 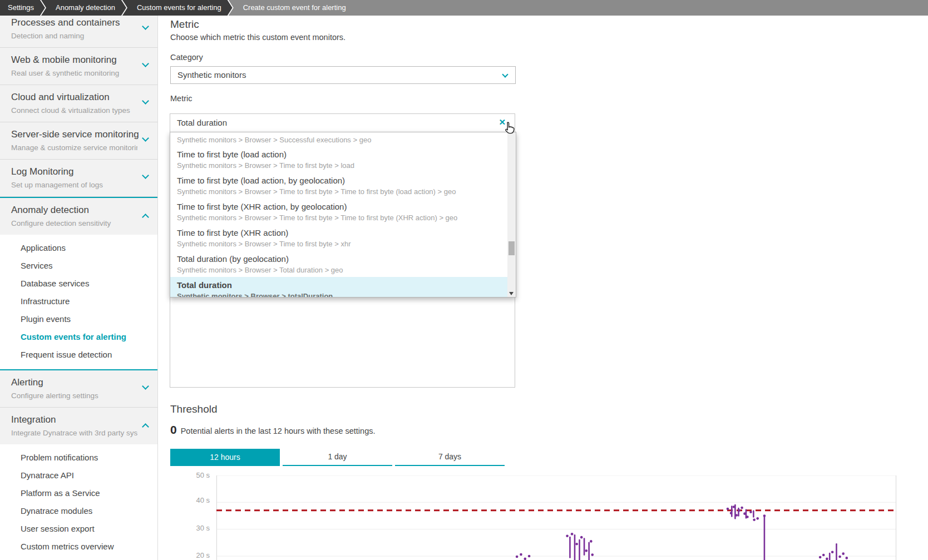 I want to click on dropdown-item-title: Total duration (by geolocation), so click(x=342, y=259).